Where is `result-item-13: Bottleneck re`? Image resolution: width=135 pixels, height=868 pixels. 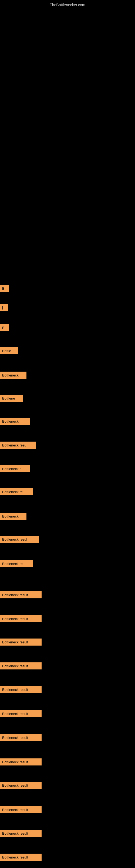
result-item-13: Bottleneck re is located at coordinates (16, 563).